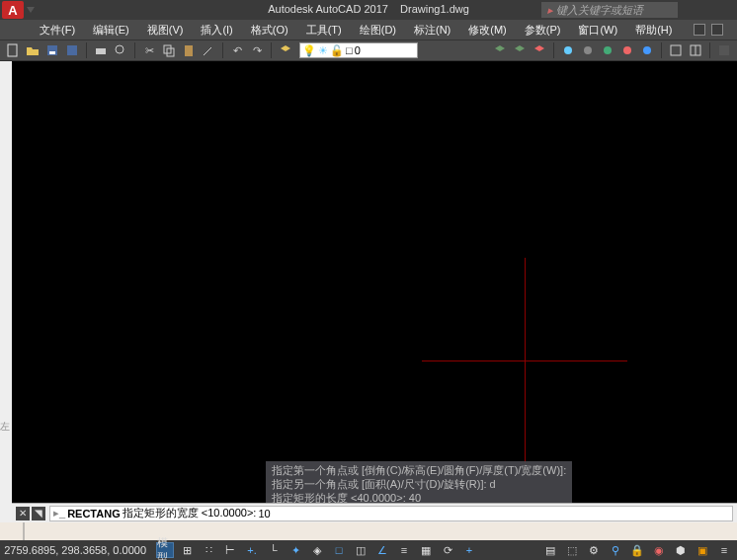 This screenshot has height=560, width=737. Describe the element at coordinates (615, 550) in the screenshot. I see `annoscale-icon: ⚲` at that location.